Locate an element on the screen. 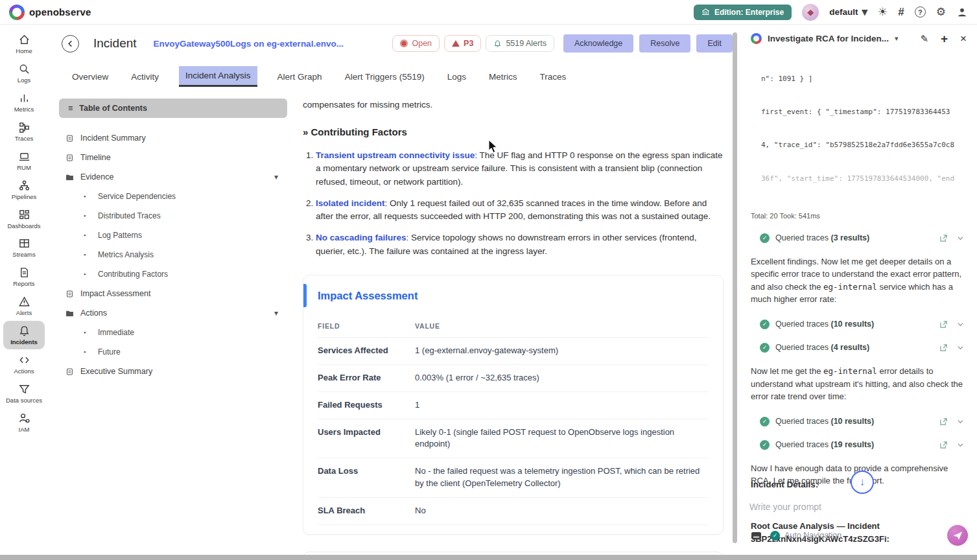 This screenshot has height=560, width=977. doc-icon is located at coordinates (70, 372).